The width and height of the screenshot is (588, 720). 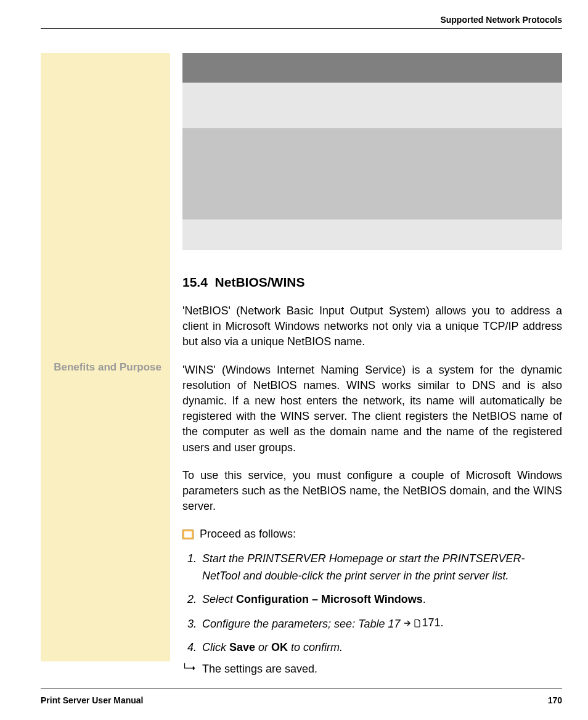 What do you see at coordinates (263, 647) in the screenshot?
I see `step-4-mid: or` at bounding box center [263, 647].